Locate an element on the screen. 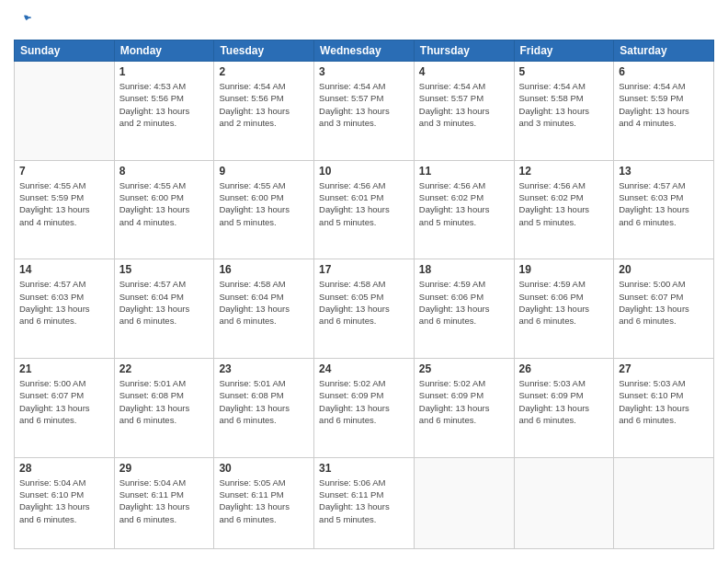 This screenshot has height=563, width=728. day-number: 3 is located at coordinates (364, 72).